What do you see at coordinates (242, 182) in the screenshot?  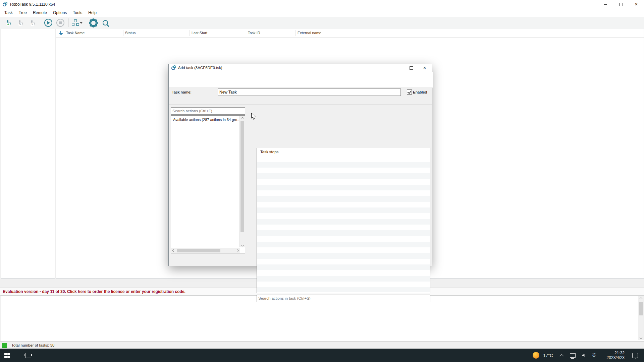 I see `actions-vertical-scrollbar` at bounding box center [242, 182].